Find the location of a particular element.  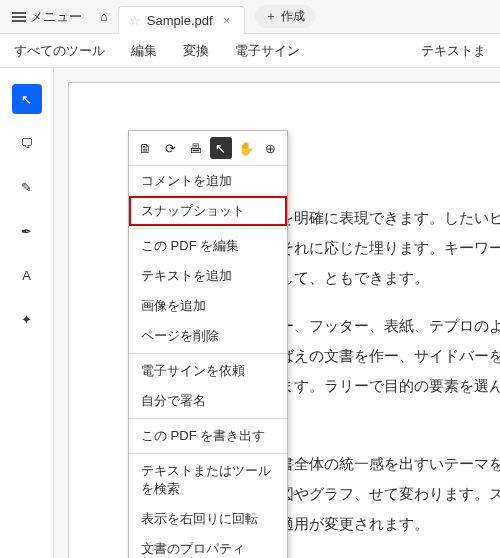

plus-icon: ＋ is located at coordinates (271, 16).